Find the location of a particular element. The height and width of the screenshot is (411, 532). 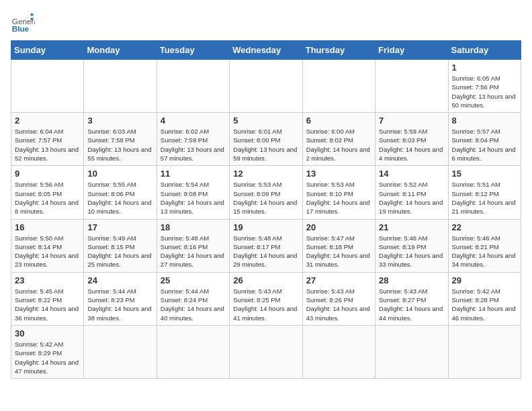

calendar-cell: 11Sunrise: 5:54 AM Sunset: 8:08 PM Dayli… is located at coordinates (193, 192).